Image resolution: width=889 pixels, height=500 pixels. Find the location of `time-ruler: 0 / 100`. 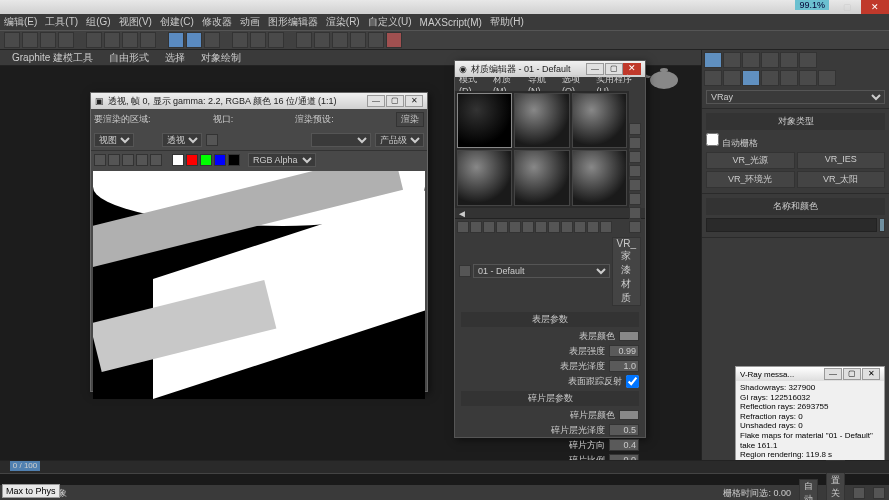

time-ruler: 0 / 100 is located at coordinates (444, 467).